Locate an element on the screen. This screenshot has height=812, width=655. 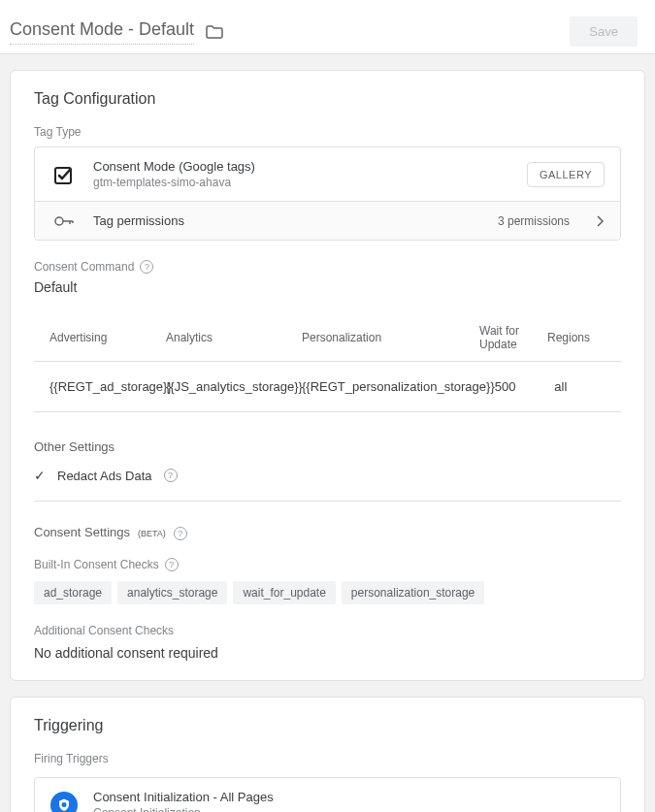
tag-info: Consent Mode (Google tags) gtm-templates… is located at coordinates (303, 175).